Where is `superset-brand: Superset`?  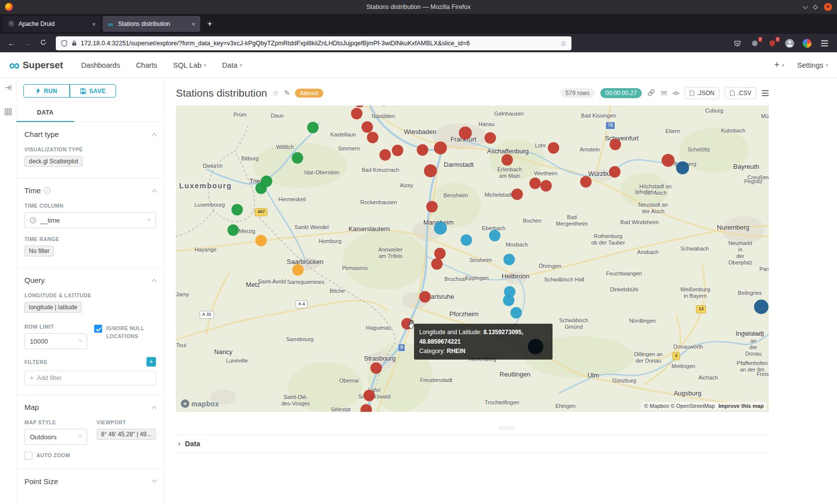 superset-brand: Superset is located at coordinates (43, 65).